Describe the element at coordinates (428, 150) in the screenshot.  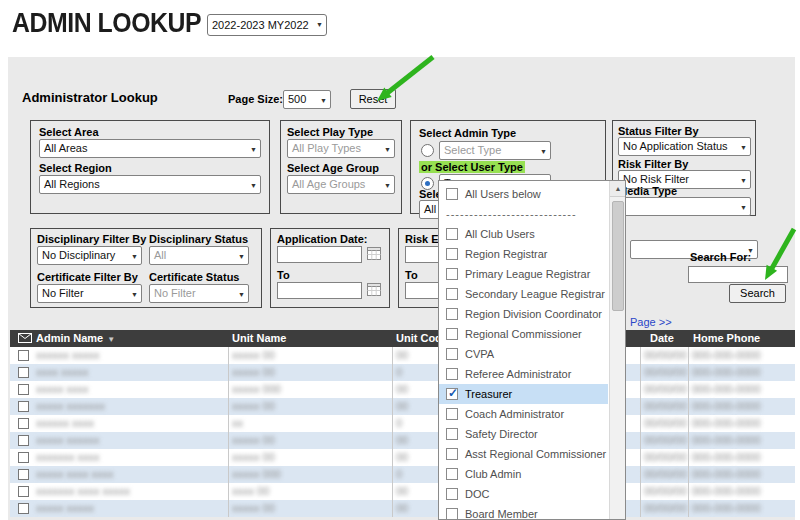
I see `admin-type-radio` at that location.